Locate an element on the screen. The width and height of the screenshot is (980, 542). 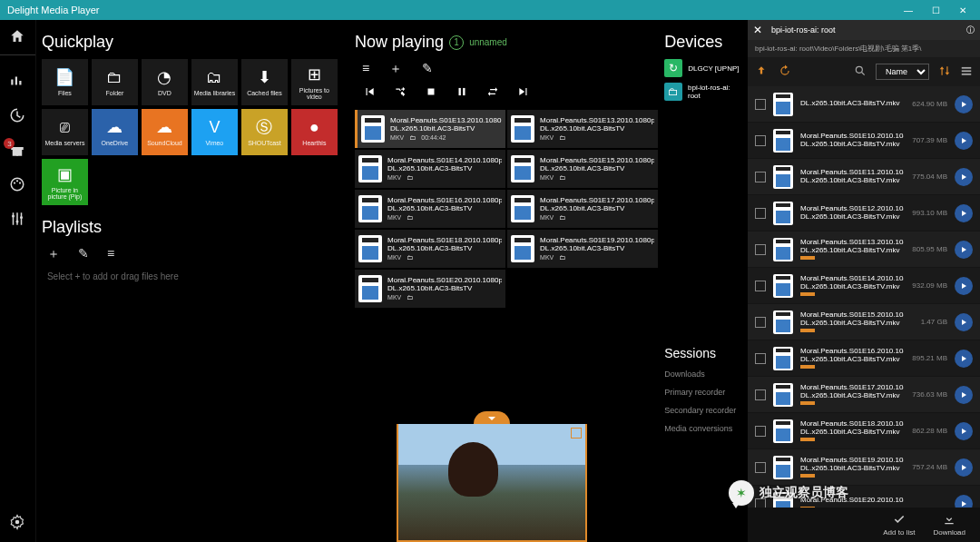
file-row: Moral.Peanuts.S01E11.2010.1080p.WEB-DL.x… is located at coordinates (864, 177).